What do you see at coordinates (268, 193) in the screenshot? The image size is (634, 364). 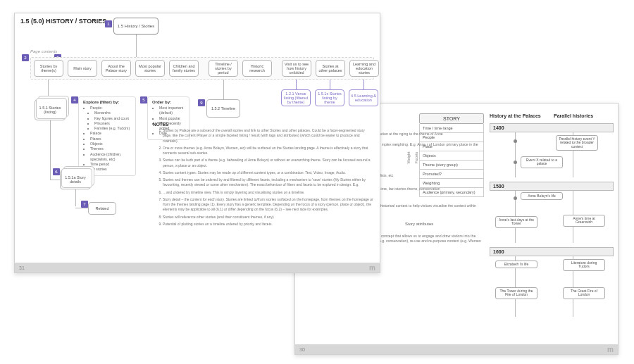 I see `note-item: …and ordered by timeline view. This is s…` at bounding box center [268, 193].